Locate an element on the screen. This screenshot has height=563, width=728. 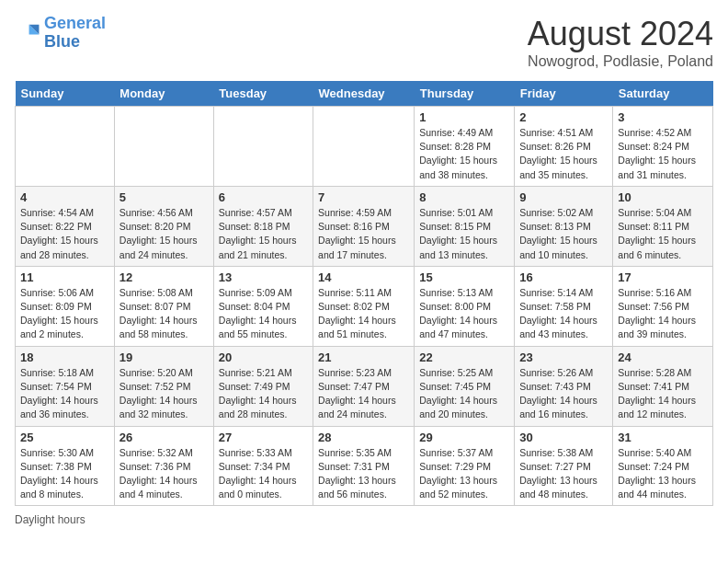
day-info: Sunrise: 5:18 AM Sunset: 7:54 PM Dayligh… is located at coordinates (64, 394).